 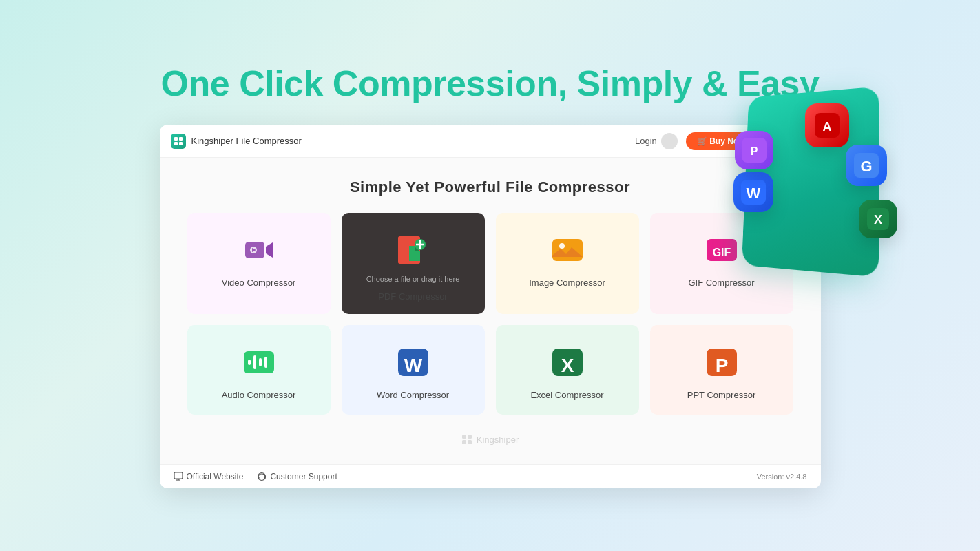 What do you see at coordinates (490, 439) in the screenshot?
I see `watermark: Kingshiper` at bounding box center [490, 439].